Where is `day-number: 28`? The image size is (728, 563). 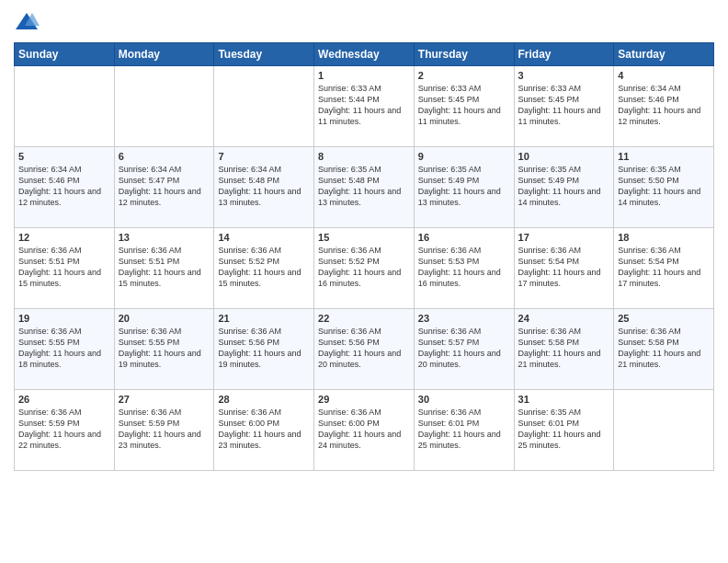 day-number: 28 is located at coordinates (264, 399).